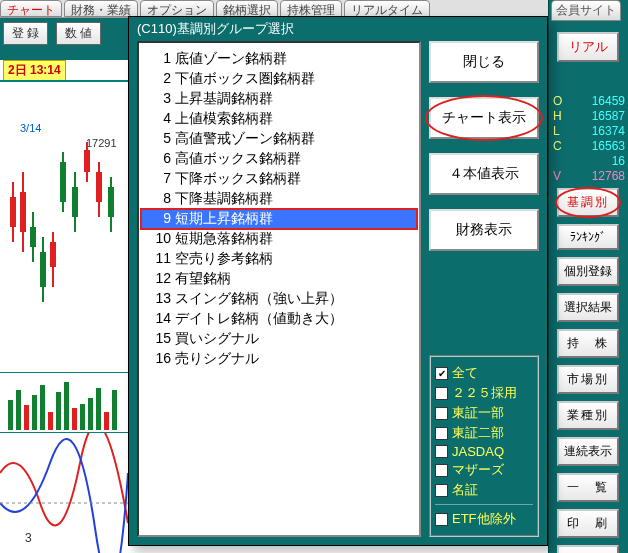 Image resolution: width=628 pixels, height=553 pixels. Describe the element at coordinates (588, 202) in the screenshot. I see `side-button: 基調別` at that location.